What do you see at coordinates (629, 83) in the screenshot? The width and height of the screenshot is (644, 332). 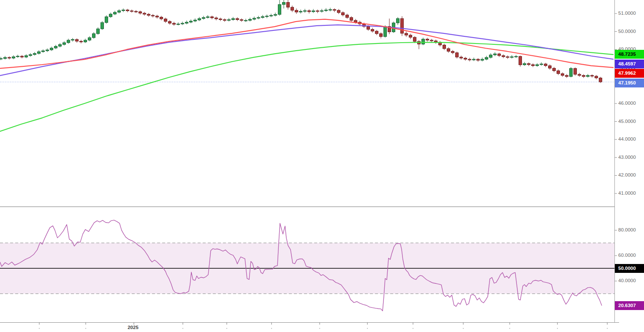 I see `last-price-tag: 47.1950` at bounding box center [629, 83].